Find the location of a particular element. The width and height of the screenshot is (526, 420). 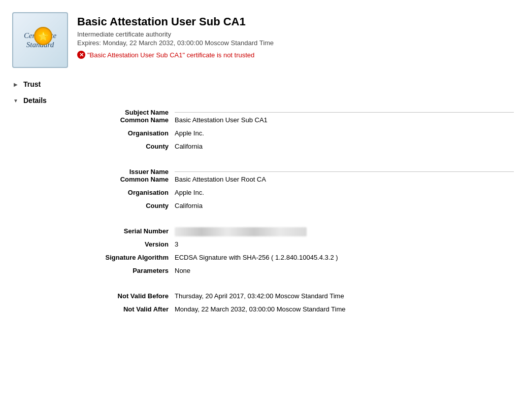

subject-organisation-row: Organisation Apple Inc. is located at coordinates (263, 136).